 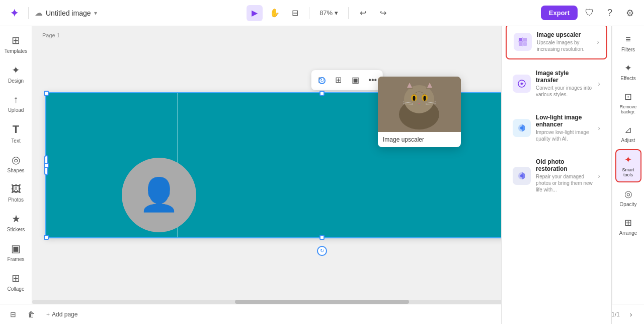 I want to click on sidebar-label-shapes: Shapes, so click(x=16, y=170).